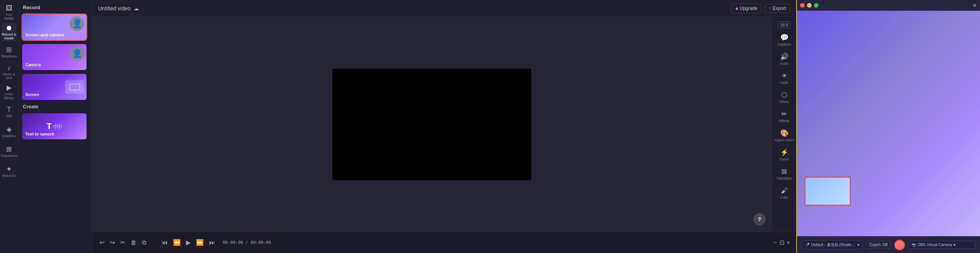  I want to click on tool-effects: ✏ Effects, so click(784, 116).